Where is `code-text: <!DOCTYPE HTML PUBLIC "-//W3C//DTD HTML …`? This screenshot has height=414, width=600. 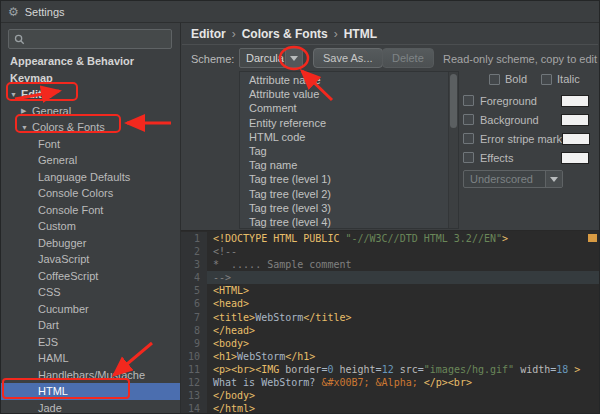 code-text: <!DOCTYPE HTML PUBLIC "-//W3C//DTD HTML … is located at coordinates (358, 238).